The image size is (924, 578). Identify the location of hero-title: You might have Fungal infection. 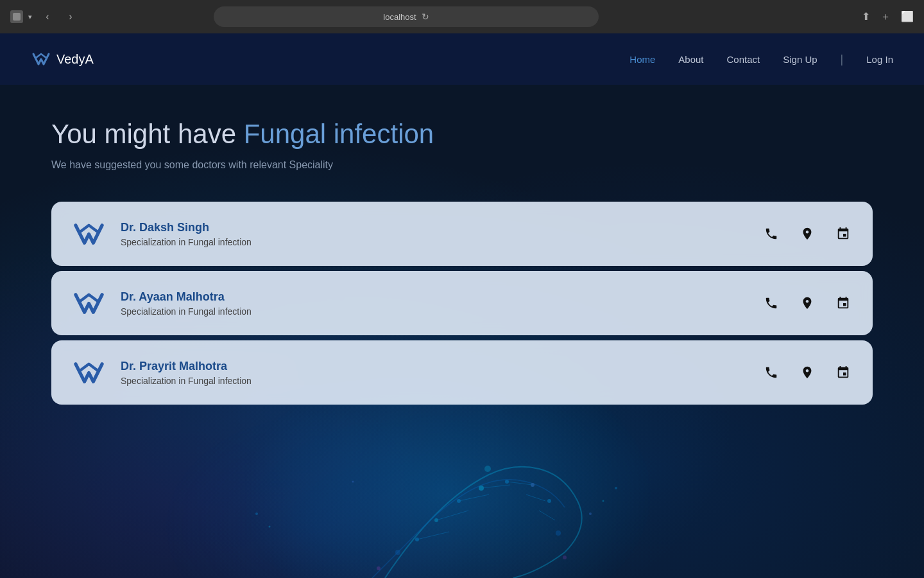
(462, 134).